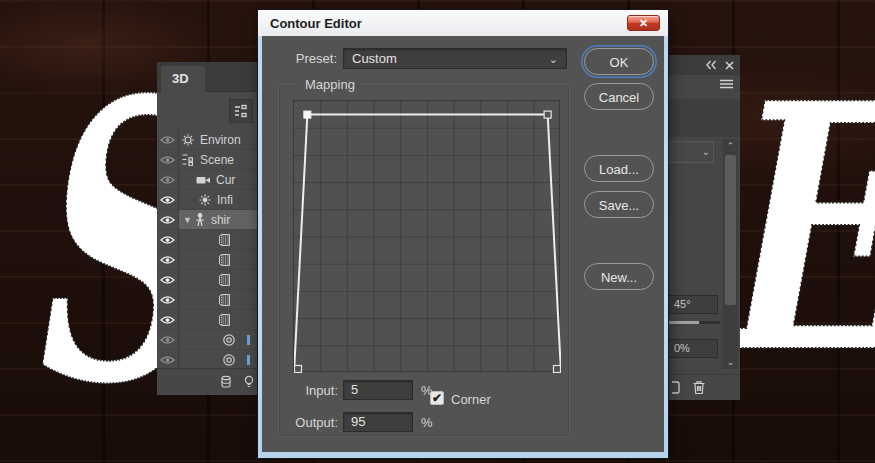  I want to click on input-field: 5, so click(378, 390).